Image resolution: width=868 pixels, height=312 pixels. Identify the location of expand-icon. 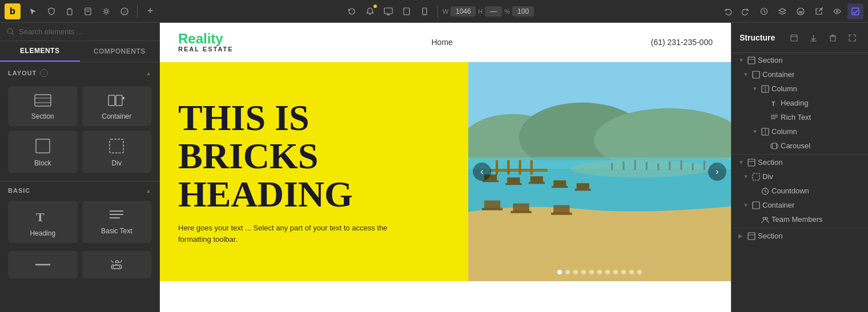
(794, 38).